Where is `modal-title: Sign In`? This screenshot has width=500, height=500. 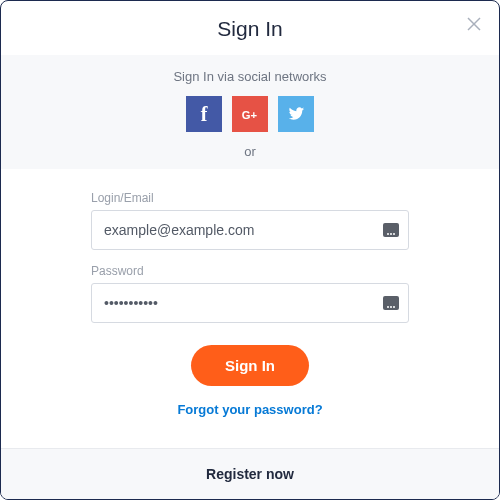 modal-title: Sign In is located at coordinates (250, 29).